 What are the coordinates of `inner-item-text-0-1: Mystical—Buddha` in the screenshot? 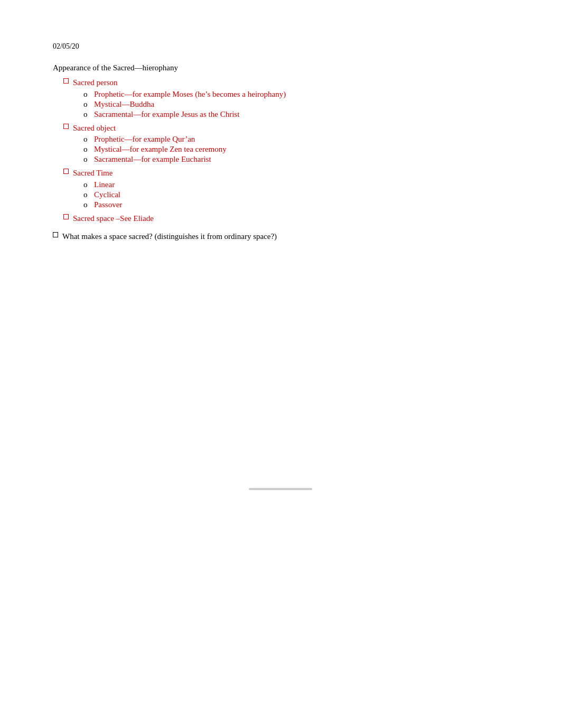 It's located at (124, 105).